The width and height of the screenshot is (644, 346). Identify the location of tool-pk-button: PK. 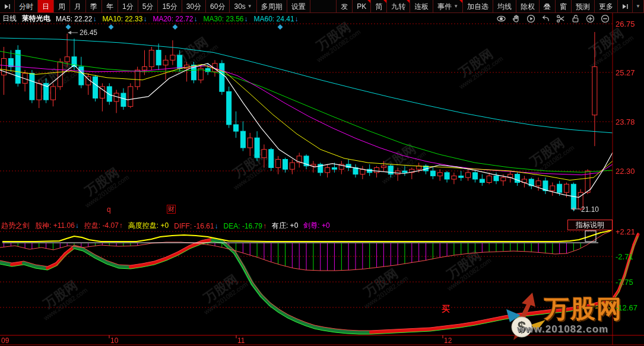
(362, 6).